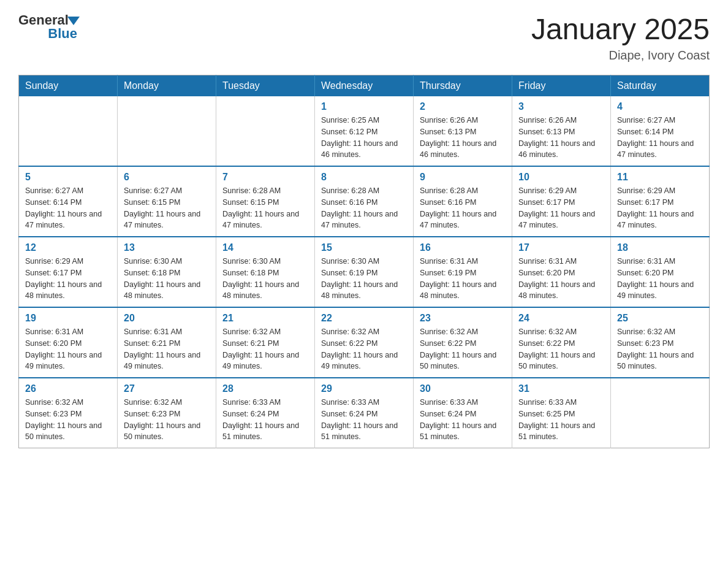 This screenshot has width=728, height=563. What do you see at coordinates (167, 201) in the screenshot?
I see `day-cell: 6Sunrise: 6:27 AMSunset: 6:15 PMDaylight…` at bounding box center [167, 201].